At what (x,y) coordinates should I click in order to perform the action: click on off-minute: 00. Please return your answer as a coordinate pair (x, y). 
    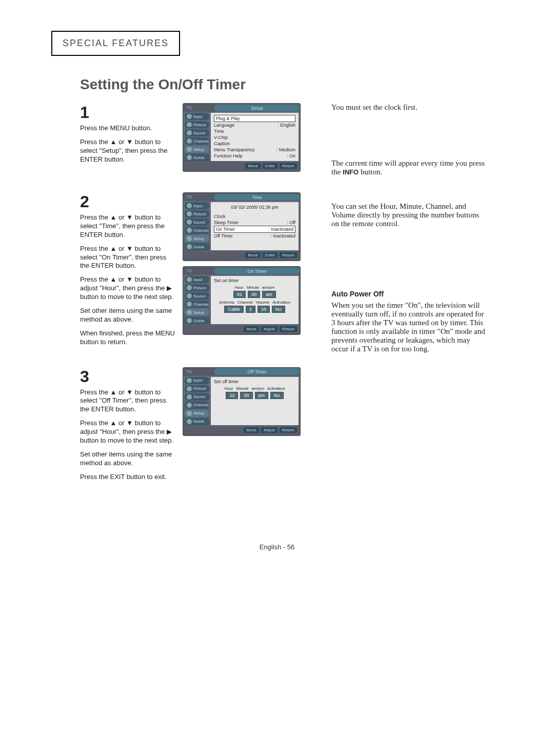
    Looking at the image, I should click on (246, 395).